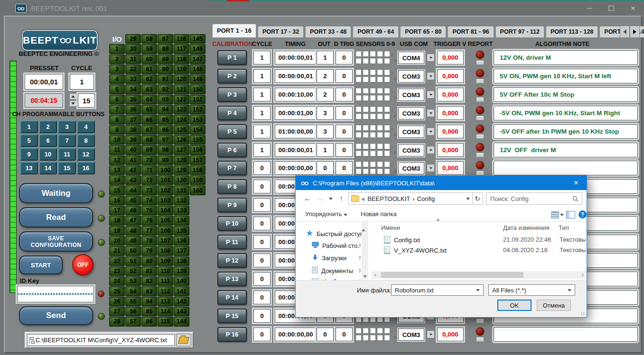 The width and height of the screenshot is (644, 355). I want to click on column-header-name: Имени, so click(391, 228).